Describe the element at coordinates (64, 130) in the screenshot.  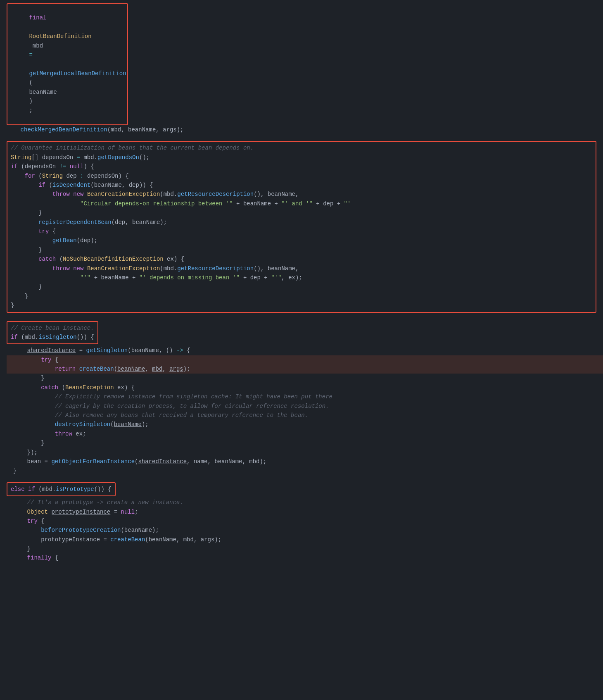
I see `method-call: checkMergedBeanDefinition` at that location.